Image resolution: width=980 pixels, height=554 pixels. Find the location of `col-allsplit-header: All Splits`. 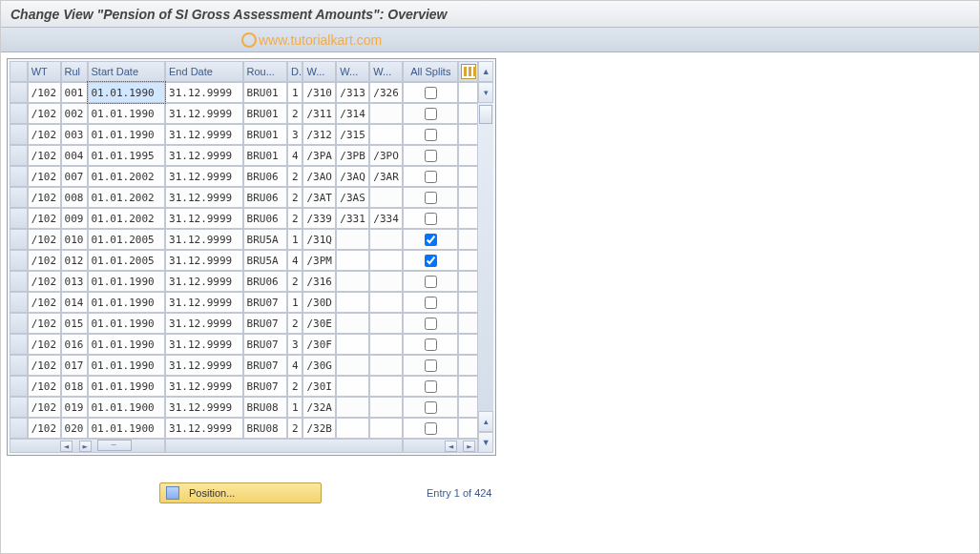

col-allsplit-header: All Splits is located at coordinates (430, 72).